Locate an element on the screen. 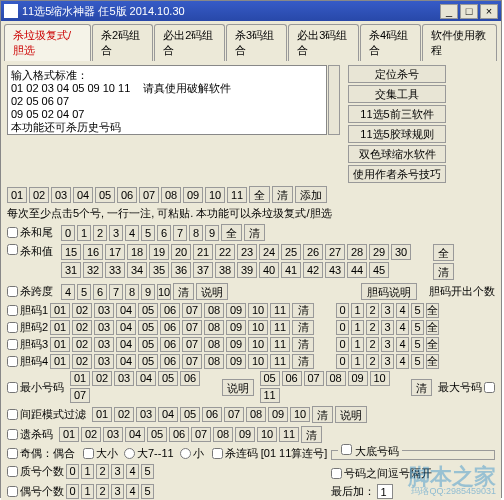 This screenshot has height=500, width=504. dm-shuoming-btn: 胆码说明 is located at coordinates (389, 292).